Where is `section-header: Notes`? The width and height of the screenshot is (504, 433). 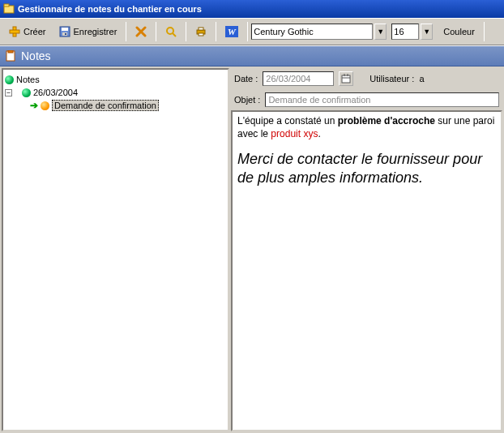 section-header: Notes is located at coordinates (252, 56).